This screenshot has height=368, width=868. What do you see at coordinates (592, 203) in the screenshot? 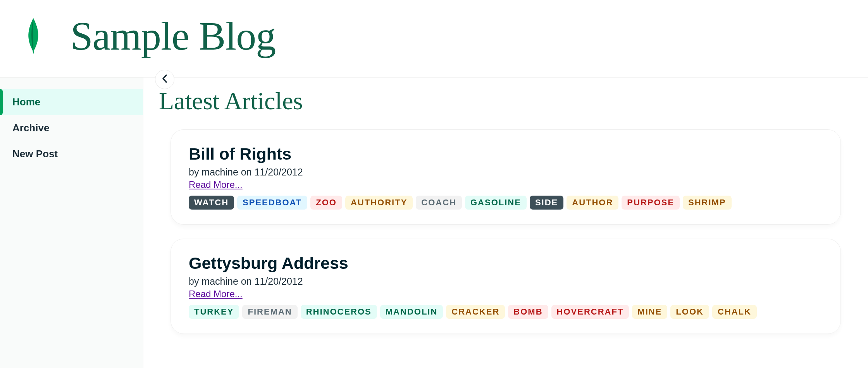
I see `tag-badge: AUTHOR` at bounding box center [592, 203].